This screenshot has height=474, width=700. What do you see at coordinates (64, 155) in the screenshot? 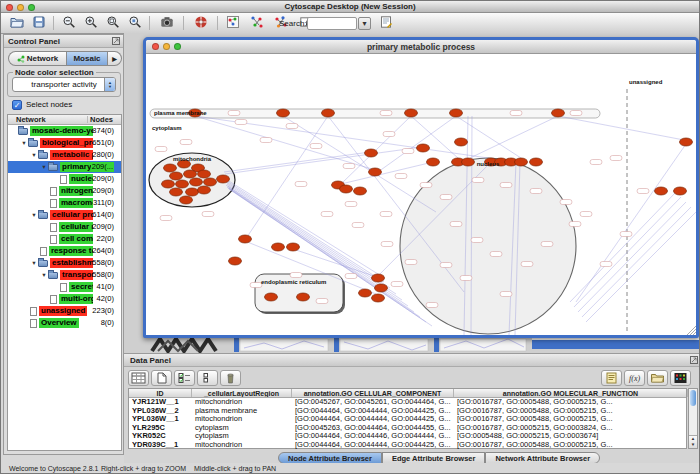
I see `tree-row: ▼metabolic process280(0)` at bounding box center [64, 155].